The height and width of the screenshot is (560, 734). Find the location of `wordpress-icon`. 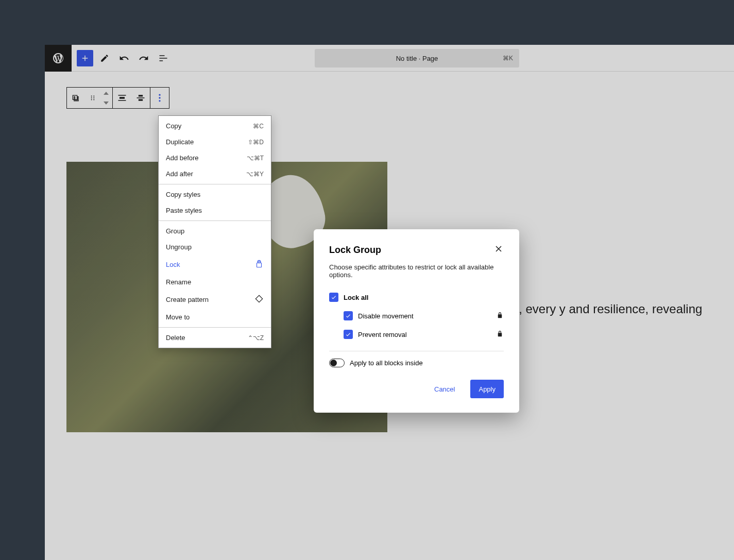

wordpress-icon is located at coordinates (58, 58).